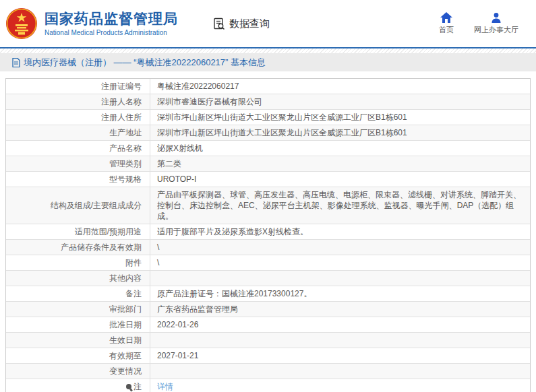 This screenshot has height=392, width=536. What do you see at coordinates (268, 62) in the screenshot?
I see `breadcrumb: 境内医疗器械（注册） —— “粤械注准20222060217” 基本信息` at bounding box center [268, 62].